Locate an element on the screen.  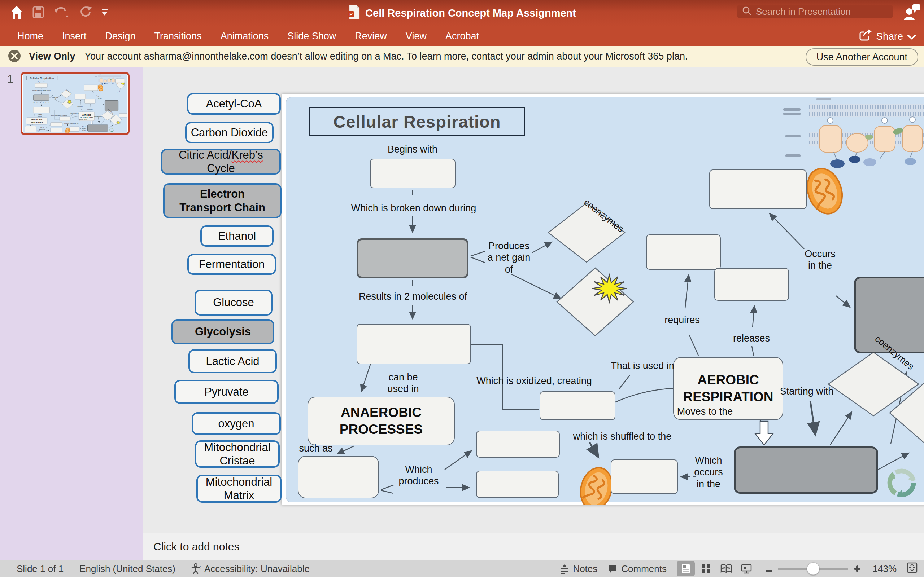
menu-view: View is located at coordinates (416, 36).